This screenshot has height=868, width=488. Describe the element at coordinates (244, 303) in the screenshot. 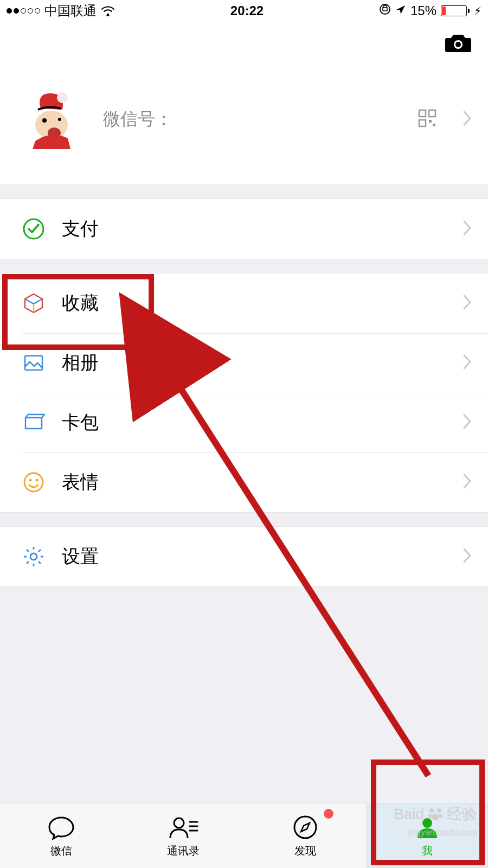

I see `row-favorites: 收藏` at that location.